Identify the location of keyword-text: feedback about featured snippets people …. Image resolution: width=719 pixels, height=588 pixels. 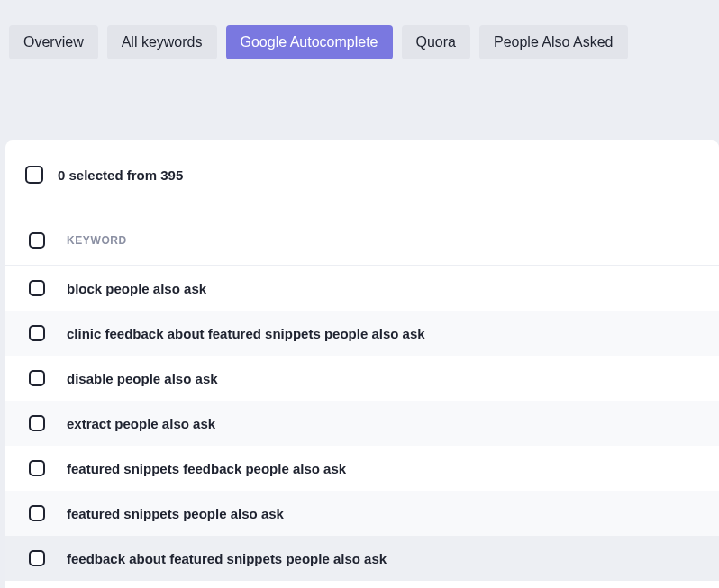
(227, 558).